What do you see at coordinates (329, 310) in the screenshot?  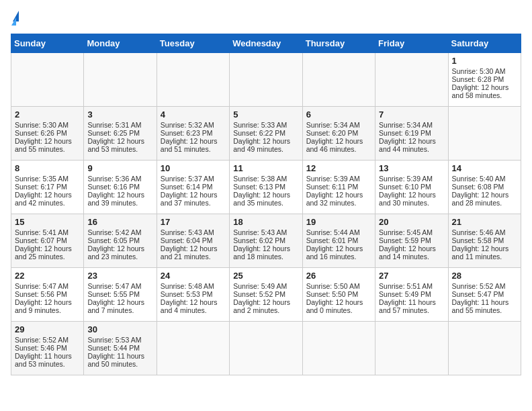 I see `daylight-line2: and 0 minutes.` at bounding box center [329, 310].